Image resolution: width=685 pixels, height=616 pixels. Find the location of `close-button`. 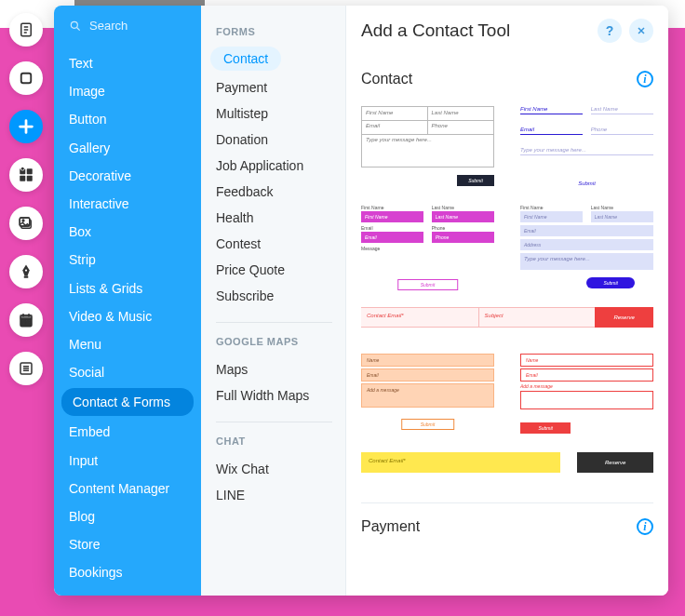

close-button is located at coordinates (641, 31).